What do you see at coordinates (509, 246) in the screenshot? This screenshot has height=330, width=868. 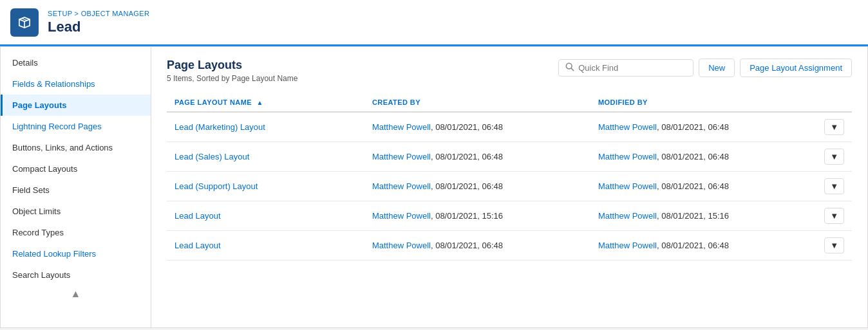 I see `table-row: Lead LayoutMatthew Powell, 08/01/2021, 0…` at bounding box center [509, 246].